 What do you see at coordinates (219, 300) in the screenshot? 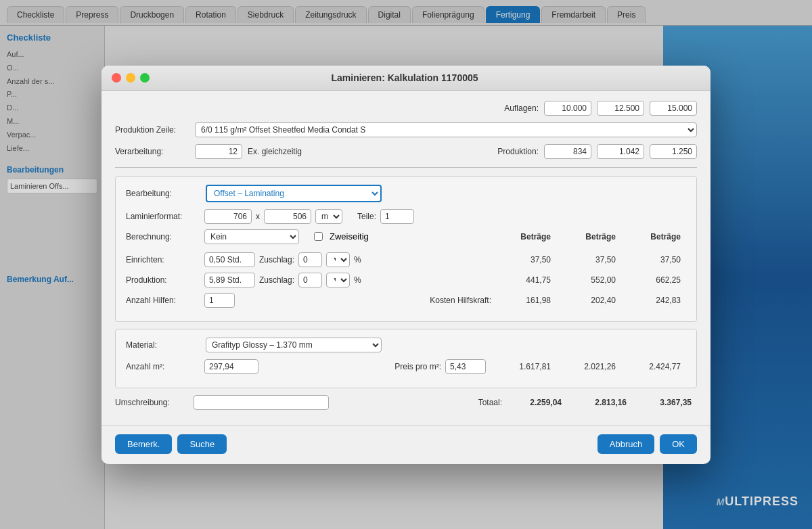
I see `anzahl-hilfen-input` at bounding box center [219, 300].